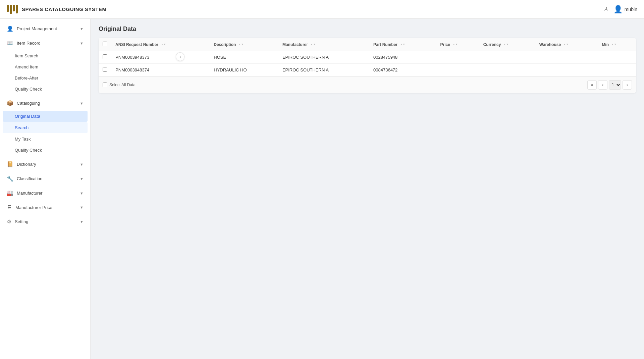 The image size is (644, 359). What do you see at coordinates (45, 66) in the screenshot?
I see `nav-section-item-record: 📖 Item Record ▼ Item Search Amend Item B…` at bounding box center [45, 66].